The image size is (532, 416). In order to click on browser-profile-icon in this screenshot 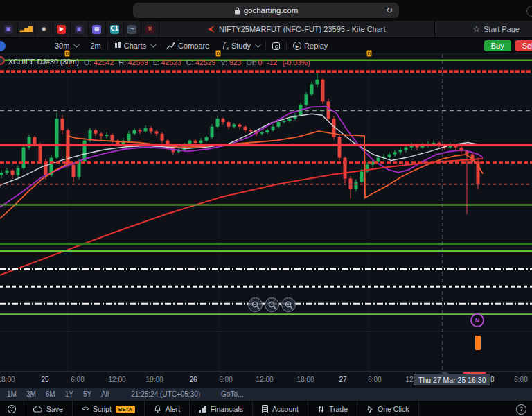, I will do `click(529, 11)`.